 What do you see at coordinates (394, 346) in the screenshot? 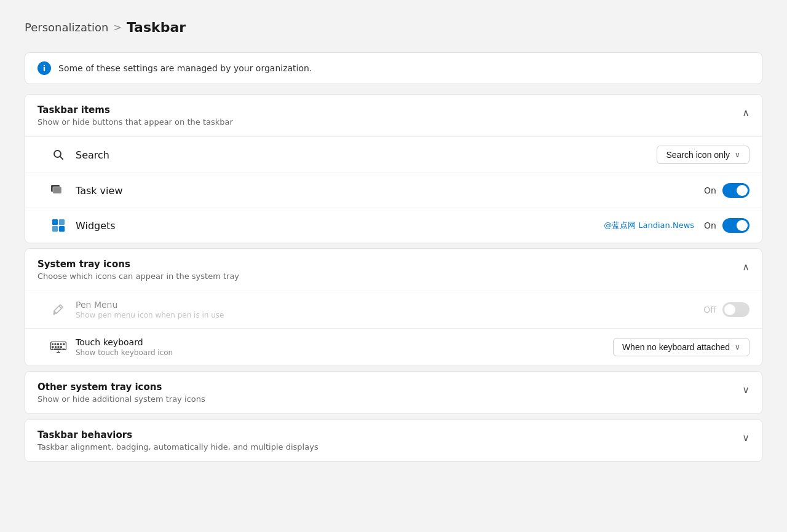
I see `touch-keyboard-row: Touch keyboard Show touch keyboard icon …` at bounding box center [394, 346].